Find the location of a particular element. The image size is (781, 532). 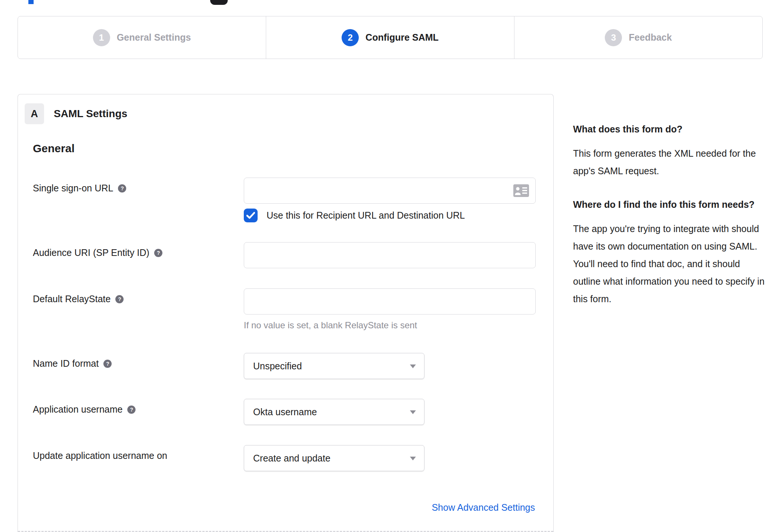

sso-url-label-wrap: Single sign-on URL ? is located at coordinates (80, 188).